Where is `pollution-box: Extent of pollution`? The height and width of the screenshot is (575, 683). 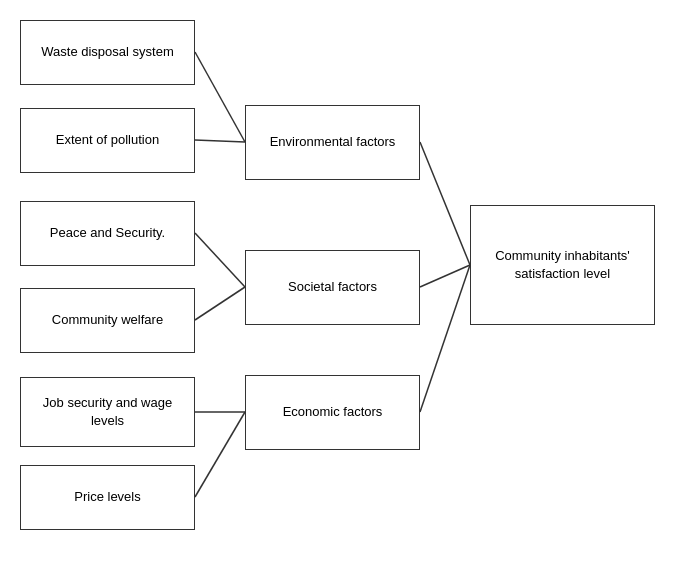 pollution-box: Extent of pollution is located at coordinates (108, 140).